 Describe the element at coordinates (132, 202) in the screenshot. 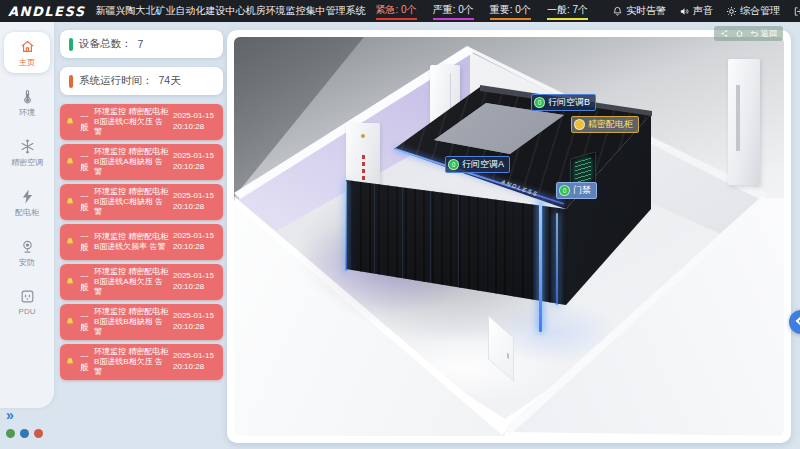

I see `alarm-message: 环境监控 精密配电柜 B面进线C相缺相 告警` at that location.